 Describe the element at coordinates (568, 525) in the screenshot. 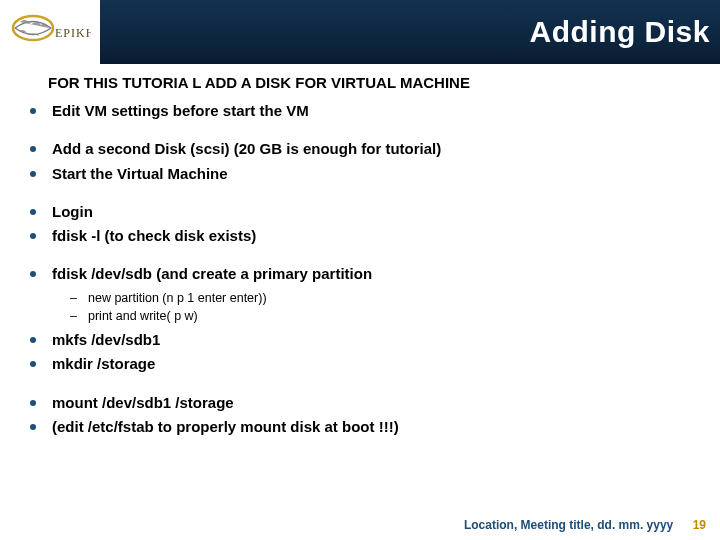

I see `footer-meta: Location, Meeting title, dd. mm. yyyy` at that location.